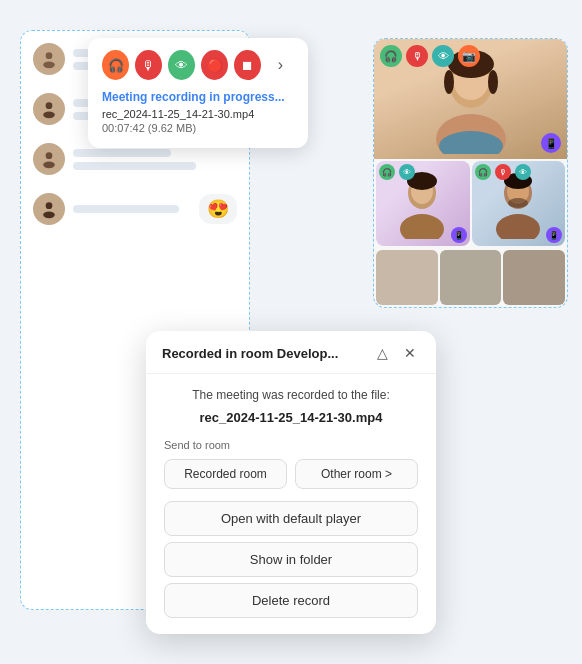 This screenshot has height=664, width=582. What do you see at coordinates (135, 209) in the screenshot?
I see `chat-row-4: 😍` at bounding box center [135, 209].